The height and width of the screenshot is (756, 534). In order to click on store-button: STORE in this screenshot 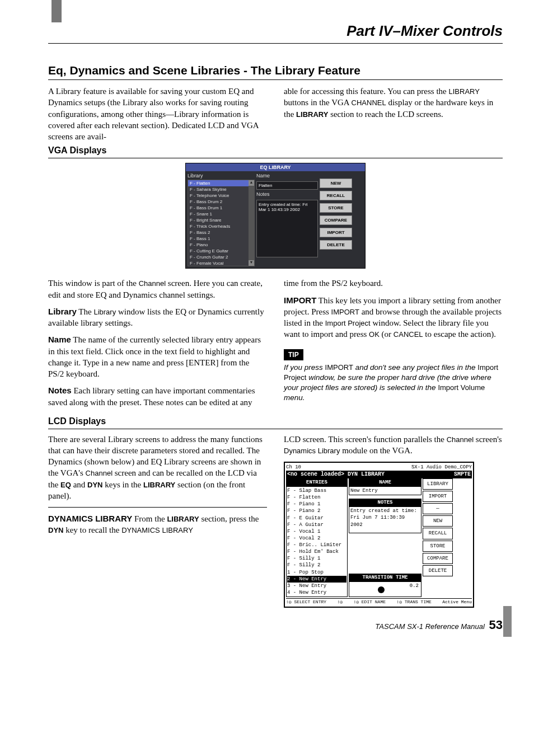, I will do `click(336, 208)`.